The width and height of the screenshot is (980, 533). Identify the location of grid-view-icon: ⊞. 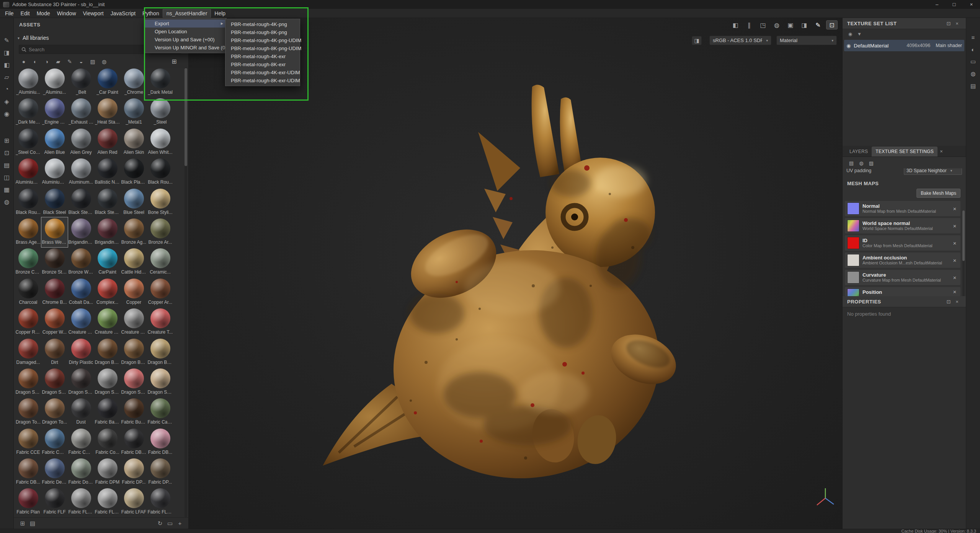
(174, 61).